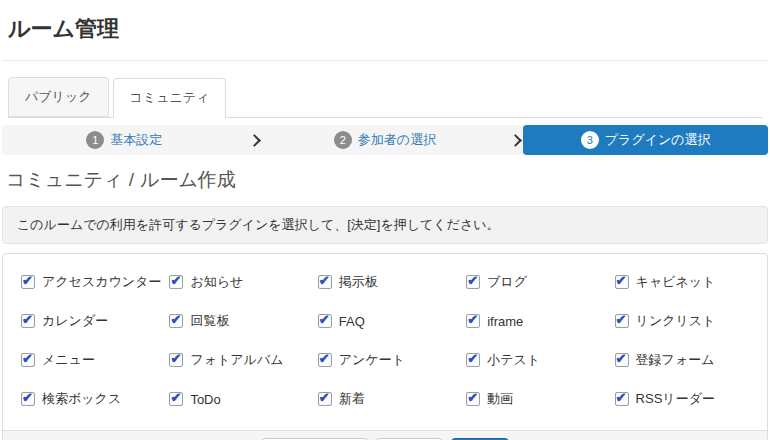 This screenshot has height=440, width=770. I want to click on plugin-checkbox-label: 小テスト, so click(514, 360).